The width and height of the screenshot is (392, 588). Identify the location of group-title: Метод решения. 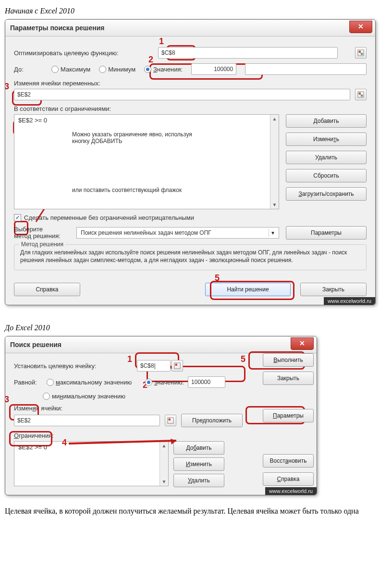
(42, 244).